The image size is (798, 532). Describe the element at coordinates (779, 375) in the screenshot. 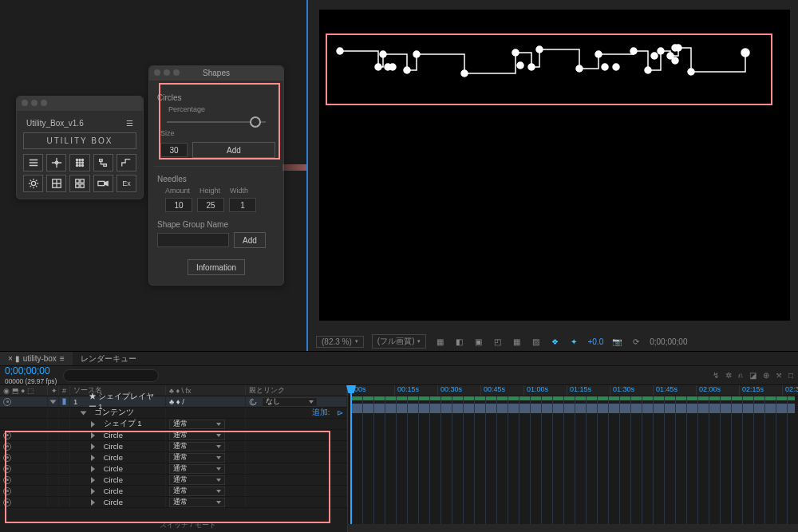

I see `tl-icon-6: ⤧` at that location.